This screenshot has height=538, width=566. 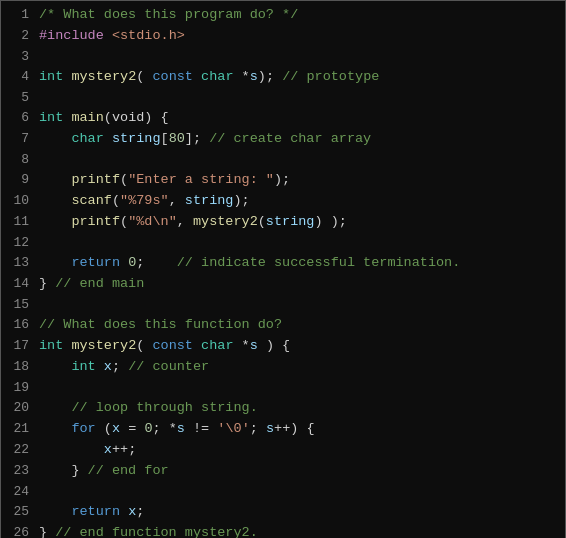 I want to click on line-content: for (x = 0; *s != '\0'; s++) {, so click(x=298, y=430).